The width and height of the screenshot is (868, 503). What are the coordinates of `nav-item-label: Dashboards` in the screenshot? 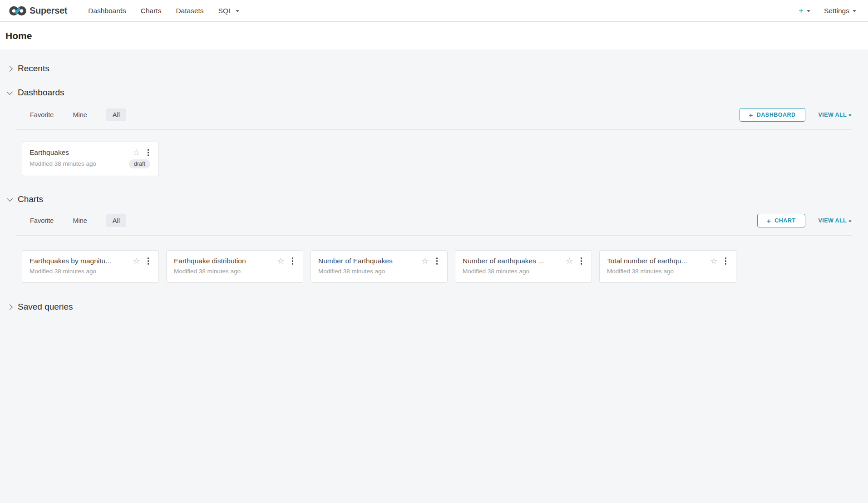 It's located at (107, 11).